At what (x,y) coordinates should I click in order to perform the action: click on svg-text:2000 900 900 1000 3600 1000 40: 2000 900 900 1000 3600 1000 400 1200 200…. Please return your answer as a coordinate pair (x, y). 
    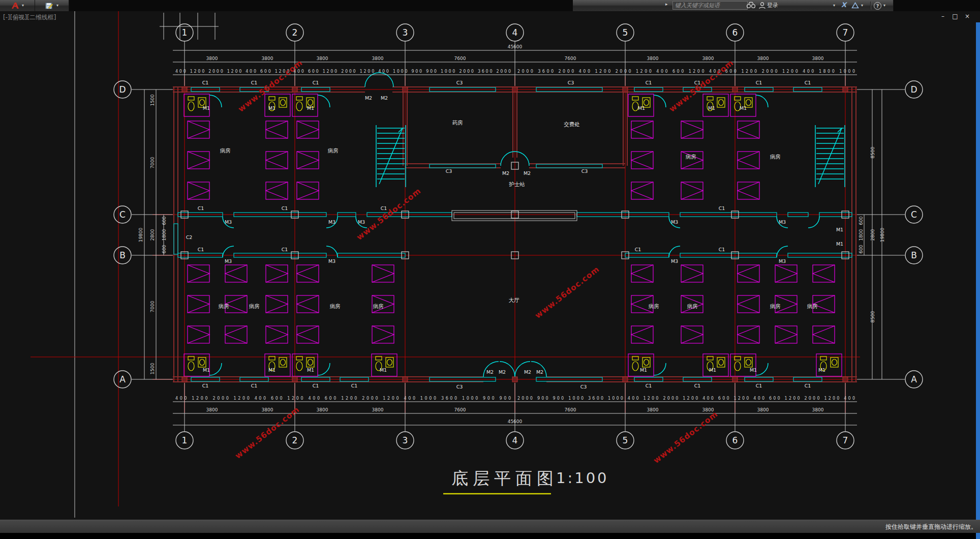
    Looking at the image, I should click on (686, 399).